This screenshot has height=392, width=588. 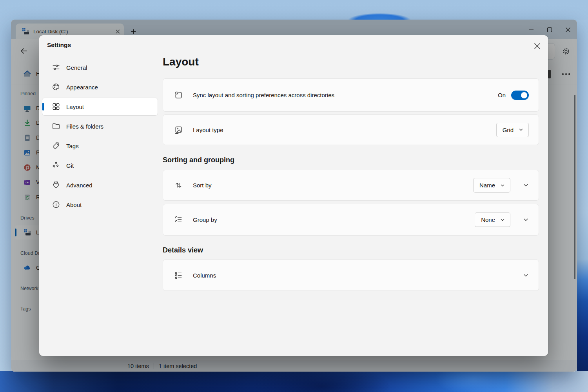 I want to click on group-by-card: Group by None, so click(x=351, y=220).